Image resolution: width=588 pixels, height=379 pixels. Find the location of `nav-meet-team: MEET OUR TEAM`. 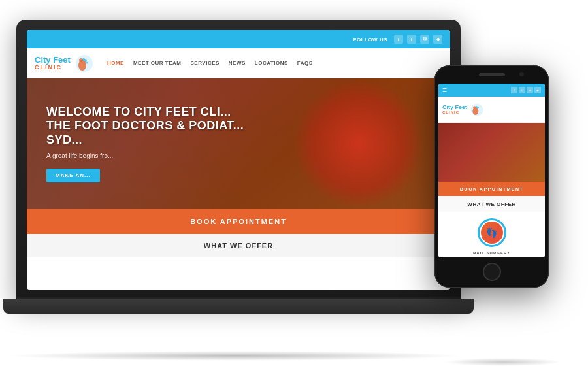

nav-meet-team: MEET OUR TEAM is located at coordinates (157, 63).